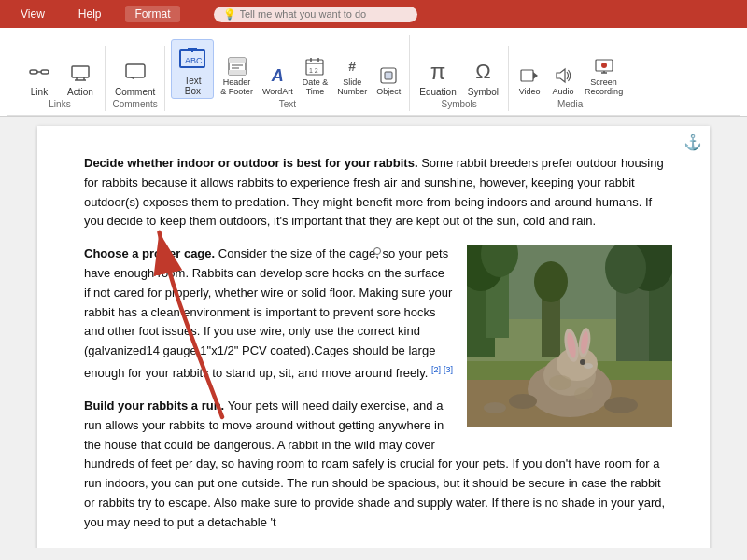 Image resolution: width=747 pixels, height=560 pixels. I want to click on screen-recording-button: ScreenRecording, so click(603, 76).